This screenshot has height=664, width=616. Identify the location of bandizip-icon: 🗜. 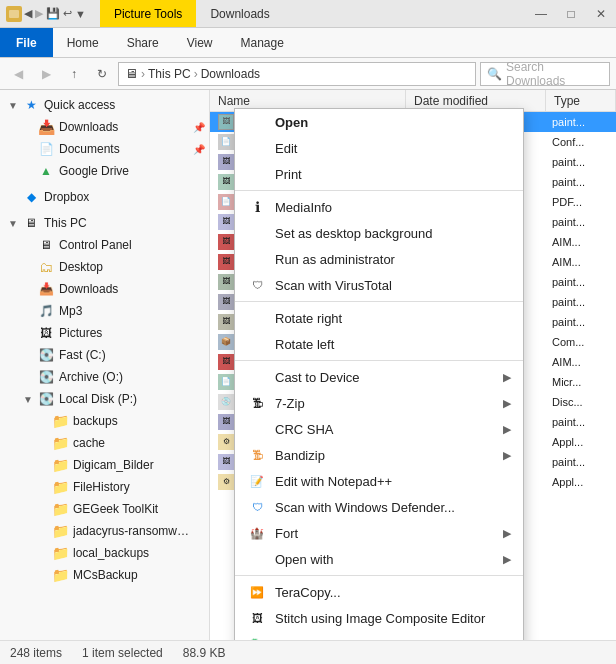
(257, 455).